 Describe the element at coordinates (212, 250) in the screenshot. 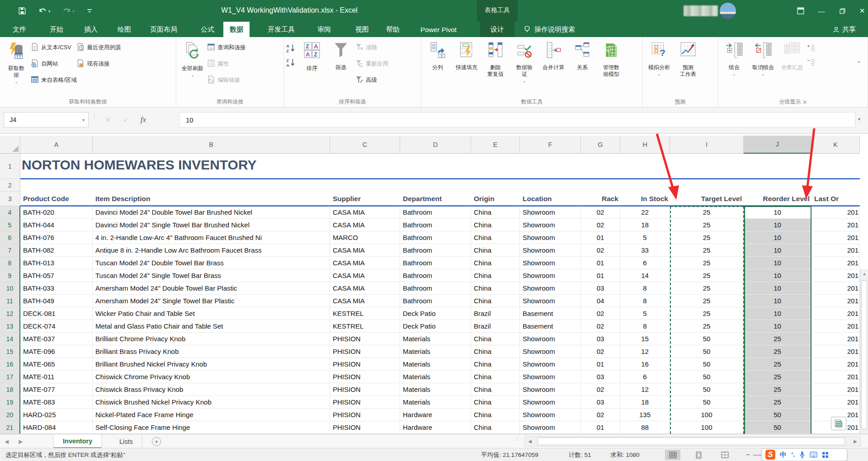

I see `cell-B7: Antique 8 in. 2-Handle Low Arc Bathroom …` at that location.